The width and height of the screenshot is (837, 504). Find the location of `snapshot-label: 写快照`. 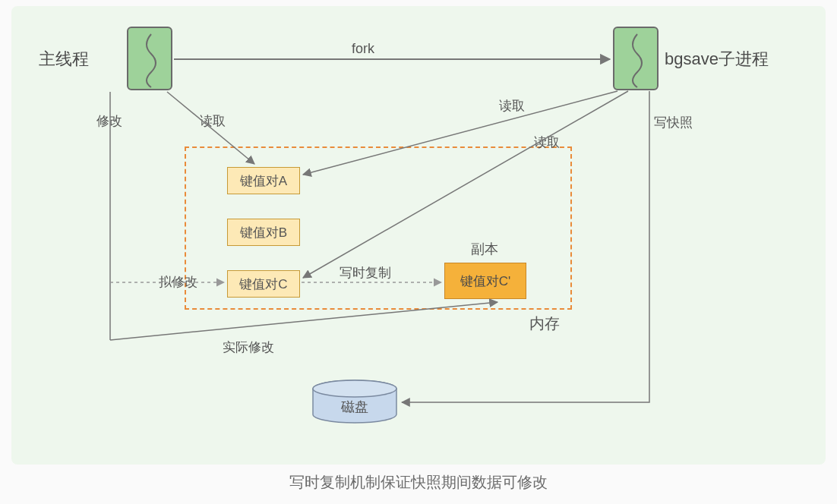

snapshot-label: 写快照 is located at coordinates (673, 123).